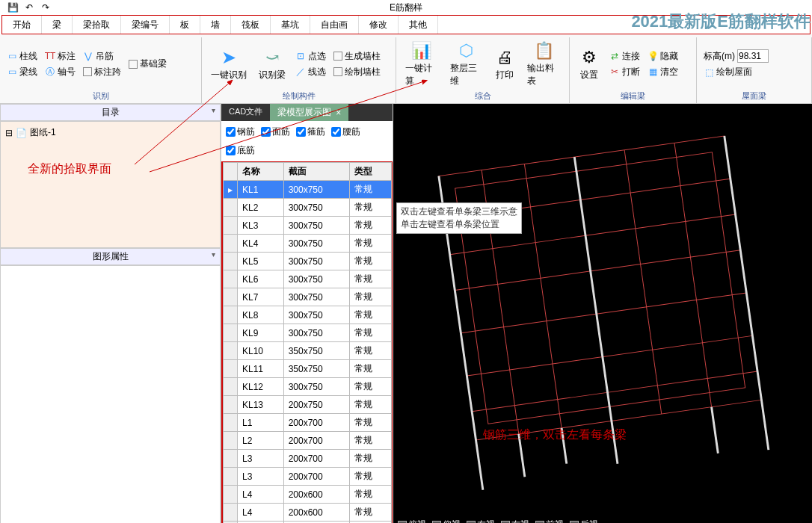 The image size is (812, 523). I want to click on connect-btn: ⇄连接, so click(625, 57).